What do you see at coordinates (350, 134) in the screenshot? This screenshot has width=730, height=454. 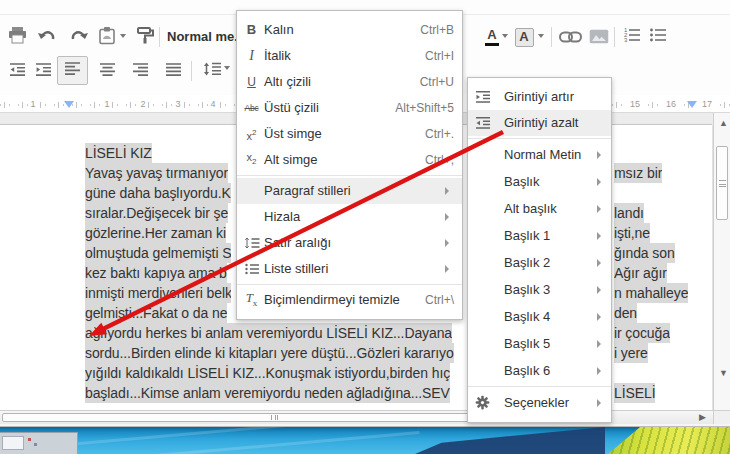 I see `menu-item-st-simge: x2Üst simgeCtrl+.` at bounding box center [350, 134].